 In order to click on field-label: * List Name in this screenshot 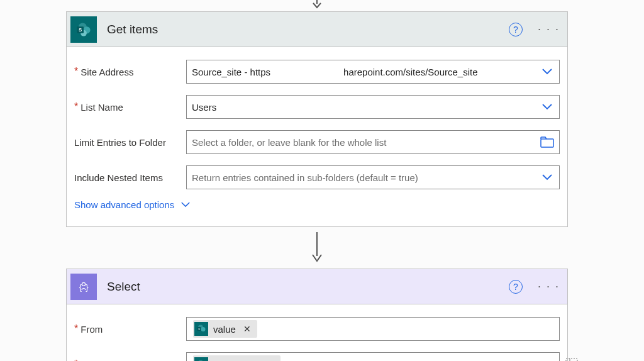, I will do `click(130, 107)`.